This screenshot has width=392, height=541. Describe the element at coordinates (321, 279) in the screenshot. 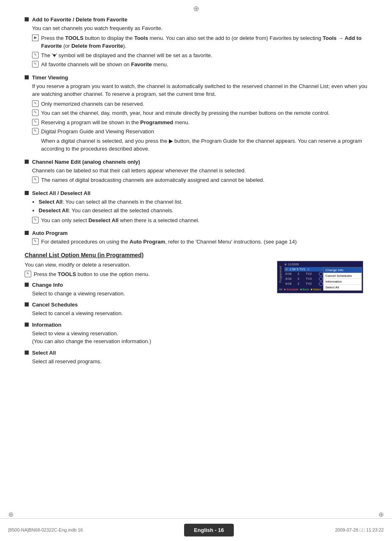

I see `tv-row-2-icon` at that location.